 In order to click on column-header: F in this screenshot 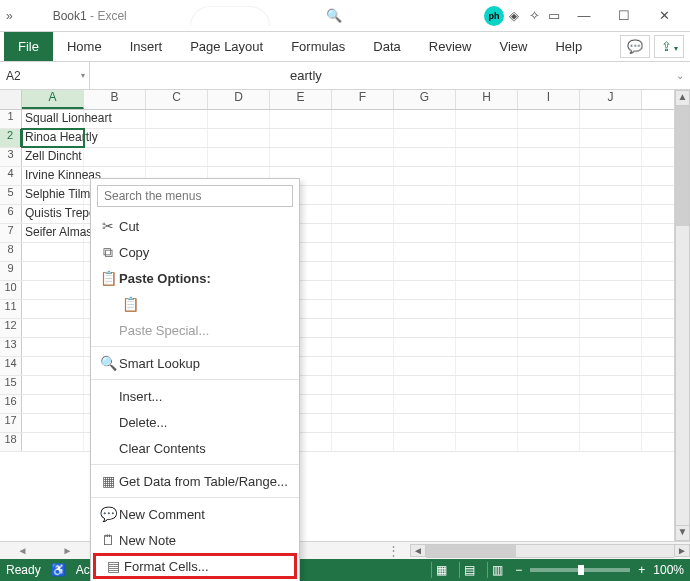, I will do `click(363, 100)`.